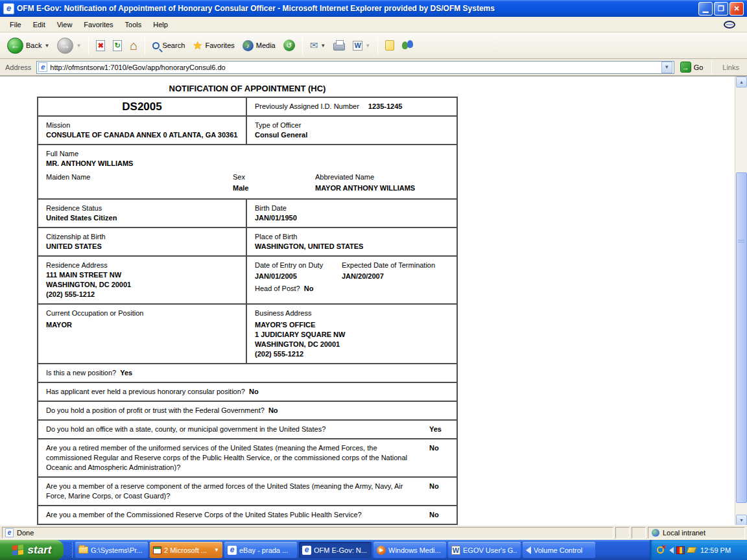 The width and height of the screenshot is (747, 560). Describe the element at coordinates (112, 550) in the screenshot. I see `task-explorer-folder: G:\Systems\Pr...` at that location.